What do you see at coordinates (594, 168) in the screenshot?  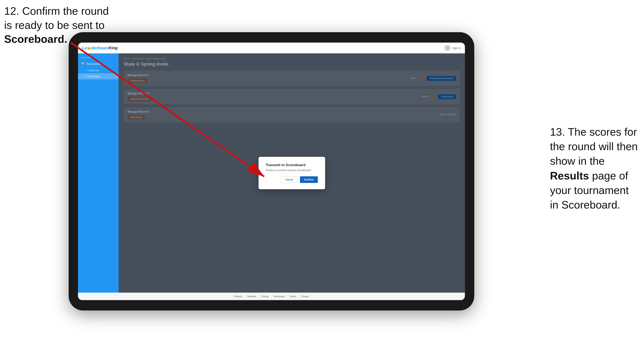 I see `annotation-right-text: 13. The scores for the round will then s…` at bounding box center [594, 168].